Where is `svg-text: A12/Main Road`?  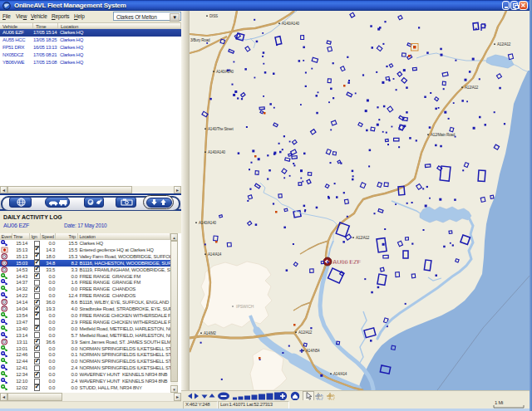 svg-text: A12/Main Road is located at coordinates (443, 135).